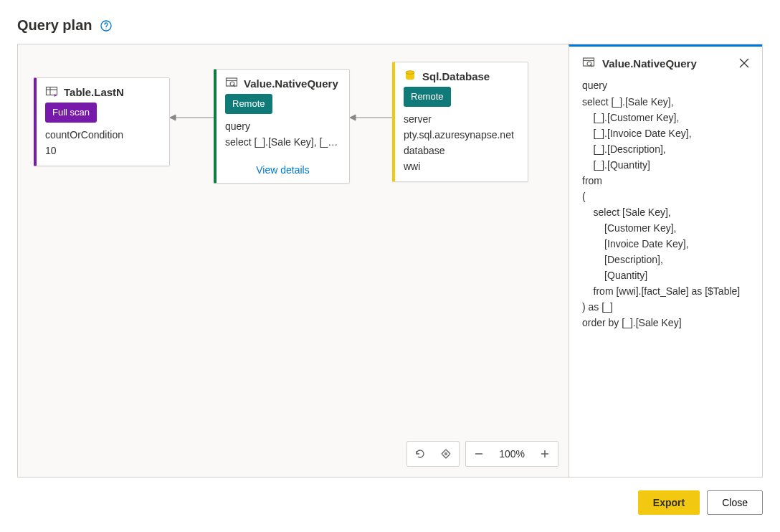  What do you see at coordinates (103, 135) in the screenshot?
I see `prop-label: countOrCondition` at bounding box center [103, 135].